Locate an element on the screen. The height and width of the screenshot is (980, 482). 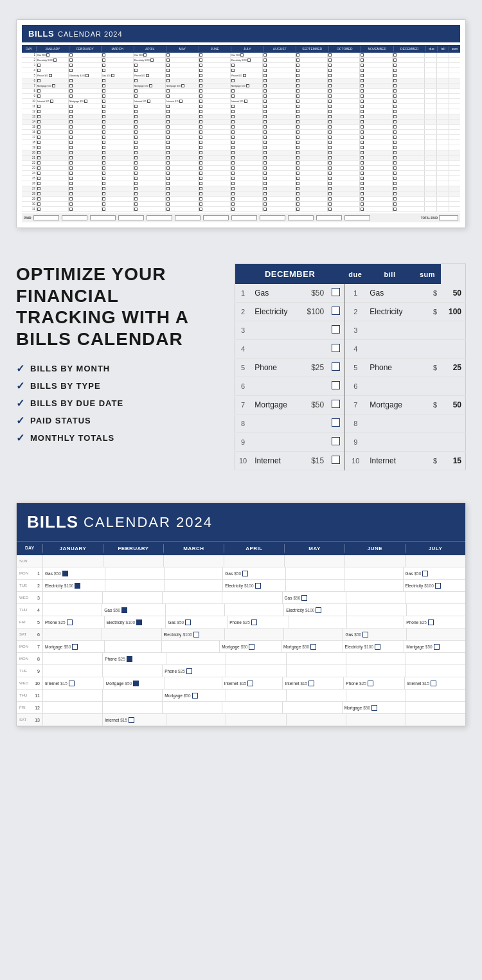
footer-box-feb is located at coordinates (75, 218).